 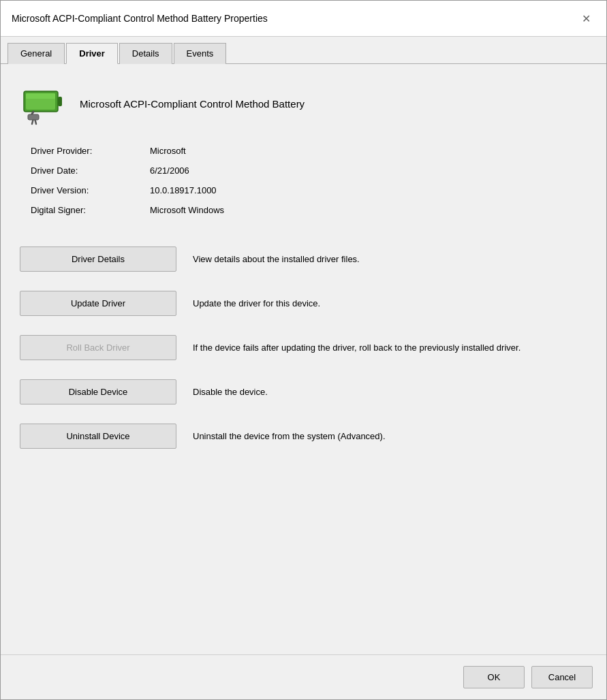 What do you see at coordinates (98, 347) in the screenshot?
I see `roll-back-driver-button: Roll Back Driver` at bounding box center [98, 347].